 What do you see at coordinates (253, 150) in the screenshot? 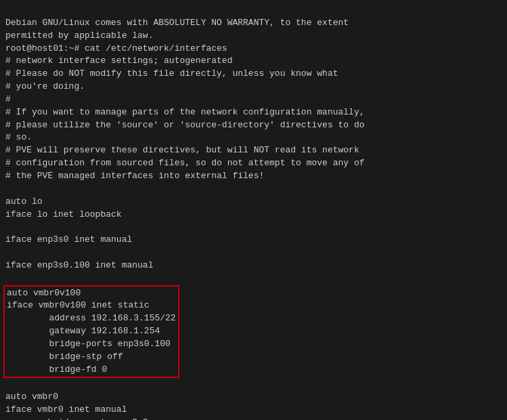
I see `line-11: # PVE will preserve these directives, bu…` at bounding box center [253, 150].